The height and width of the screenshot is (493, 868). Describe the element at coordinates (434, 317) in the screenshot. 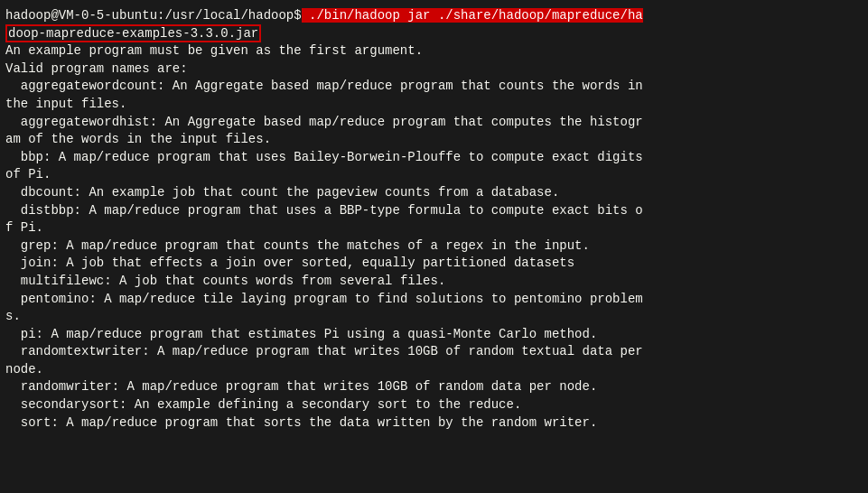

I see `output-line-16: s.` at that location.